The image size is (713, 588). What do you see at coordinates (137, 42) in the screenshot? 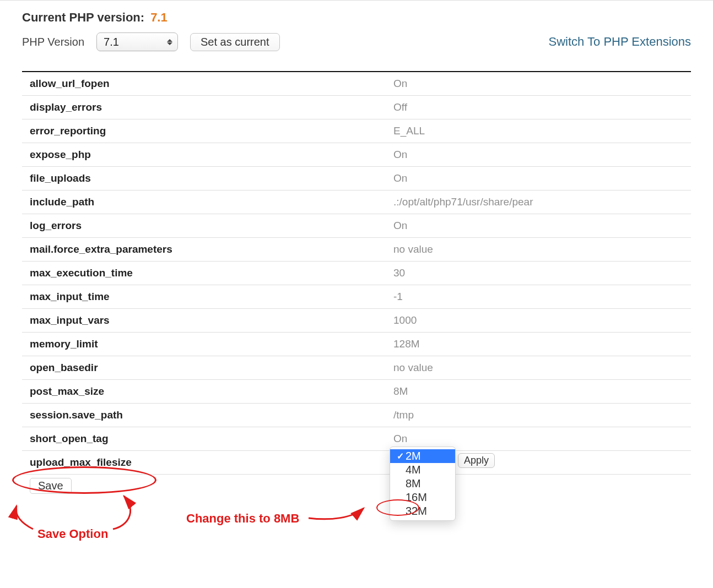
I see `php-version-select: 7.1` at bounding box center [137, 42].